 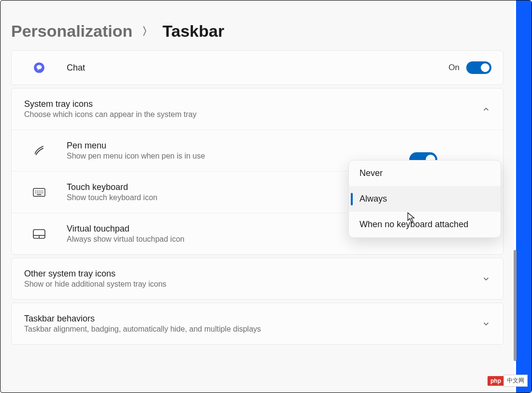 I want to click on taskbar-behaviors-section: Taskbar behaviors Taskbar alignment, bad…, so click(x=257, y=324).